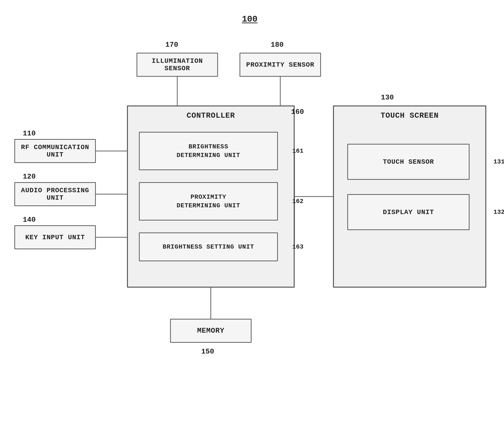 The height and width of the screenshot is (424, 504). What do you see at coordinates (408, 162) in the screenshot?
I see `touch-sensor-label: TOUCH SENSOR` at bounding box center [408, 162].